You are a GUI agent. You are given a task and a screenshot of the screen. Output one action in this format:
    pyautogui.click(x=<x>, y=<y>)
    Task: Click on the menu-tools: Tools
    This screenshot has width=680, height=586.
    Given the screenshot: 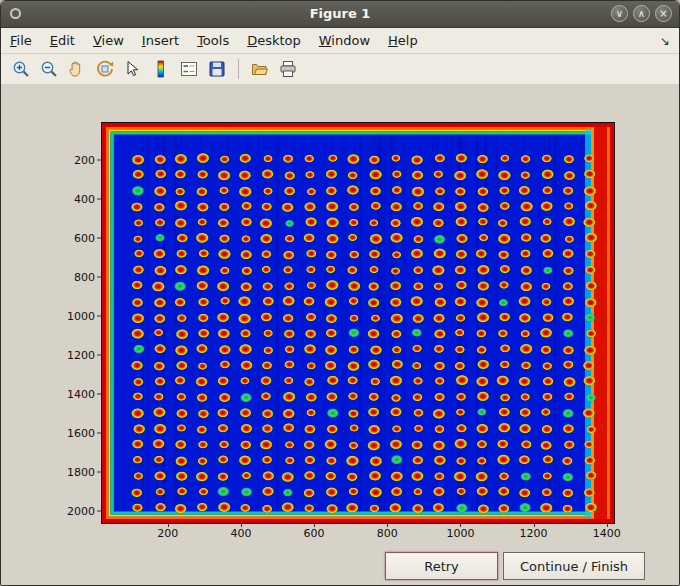 What is the action you would take?
    pyautogui.click(x=213, y=40)
    